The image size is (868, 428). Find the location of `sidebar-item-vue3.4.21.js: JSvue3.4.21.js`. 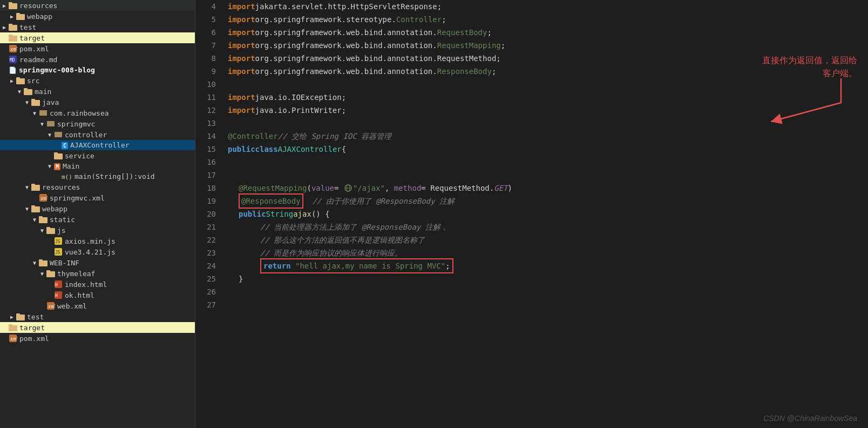

sidebar-item-vue3.4.21.js: JSvue3.4.21.js is located at coordinates (97, 252).